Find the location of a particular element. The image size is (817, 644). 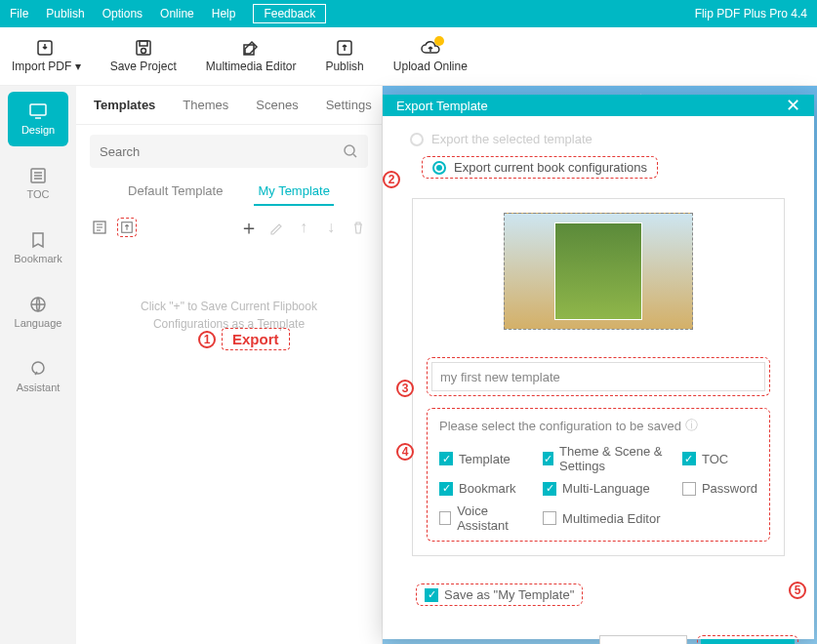

radio-export-current: Export current book configurations is located at coordinates (540, 168).